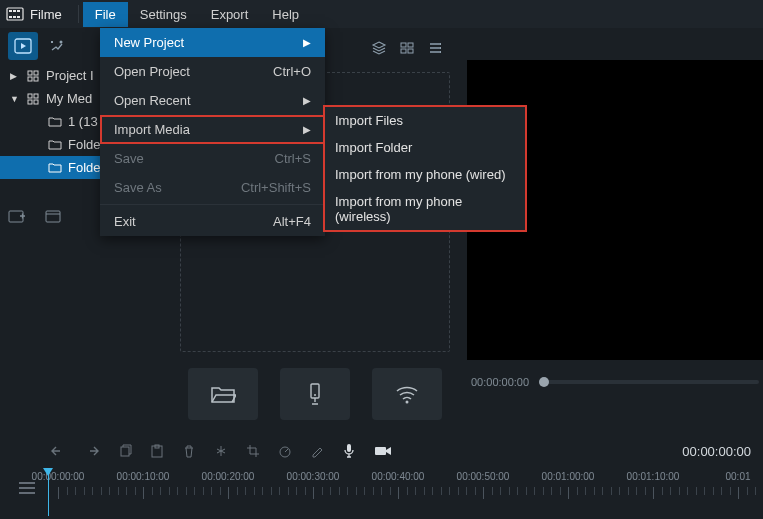 The image size is (763, 519). Describe the element at coordinates (292, 72) in the screenshot. I see `menu-open-project-shortcut: Ctrl+O` at that location.